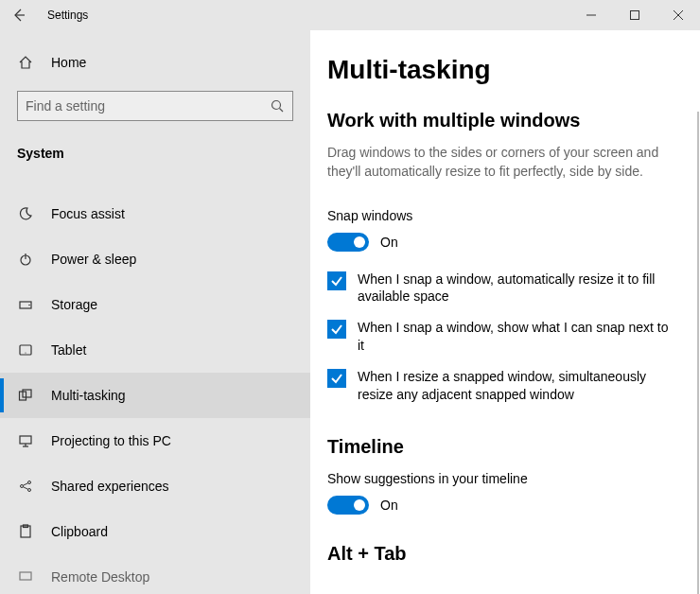 This screenshot has height=594, width=700. I want to click on sidebar-item-storage: Storage, so click(155, 305).